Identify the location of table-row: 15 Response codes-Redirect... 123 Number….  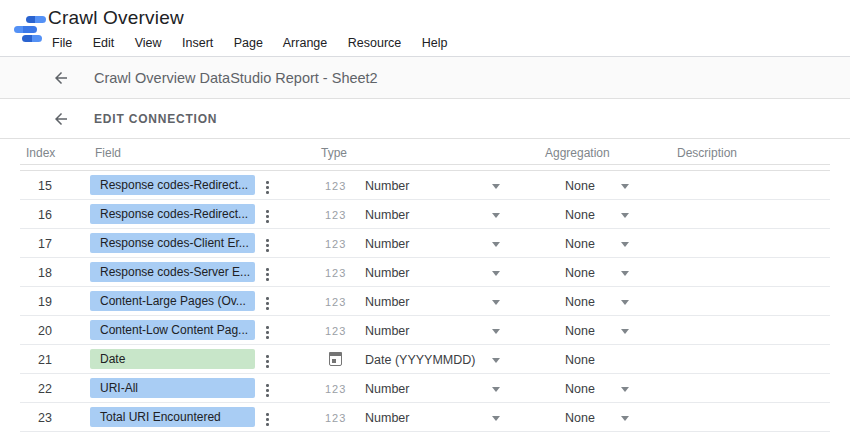
(425, 186).